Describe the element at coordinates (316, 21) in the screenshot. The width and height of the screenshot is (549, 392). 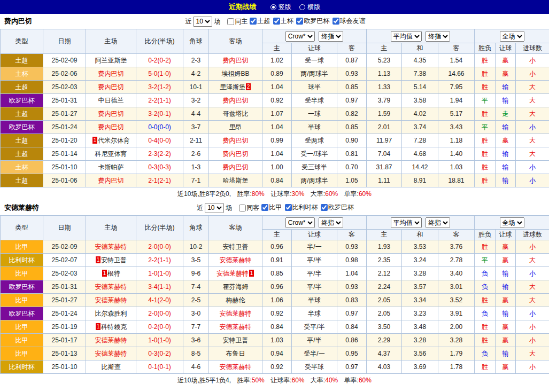
I see `league-checkbox-label: 欧罗巴杯` at that location.